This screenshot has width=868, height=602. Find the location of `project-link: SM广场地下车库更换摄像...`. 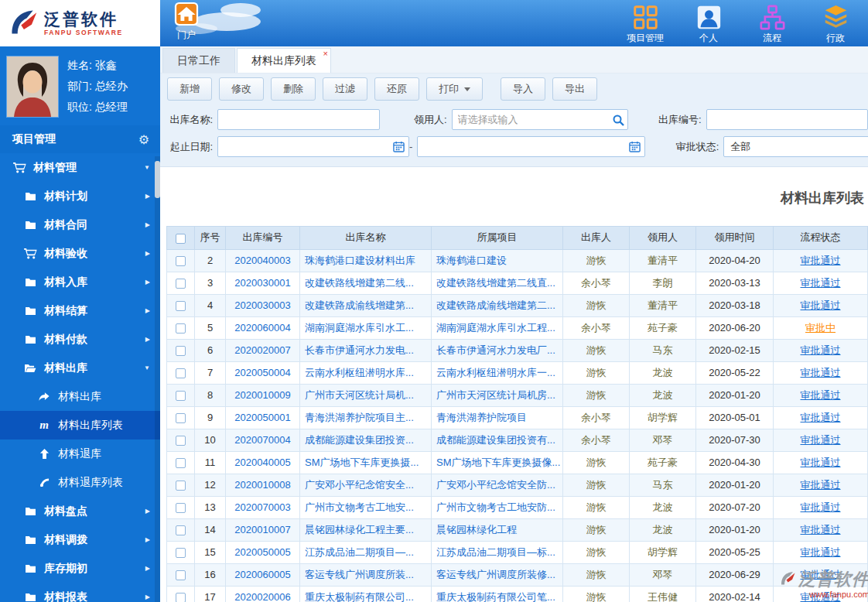

project-link: SM广场地下车库更换摄像... is located at coordinates (498, 463).